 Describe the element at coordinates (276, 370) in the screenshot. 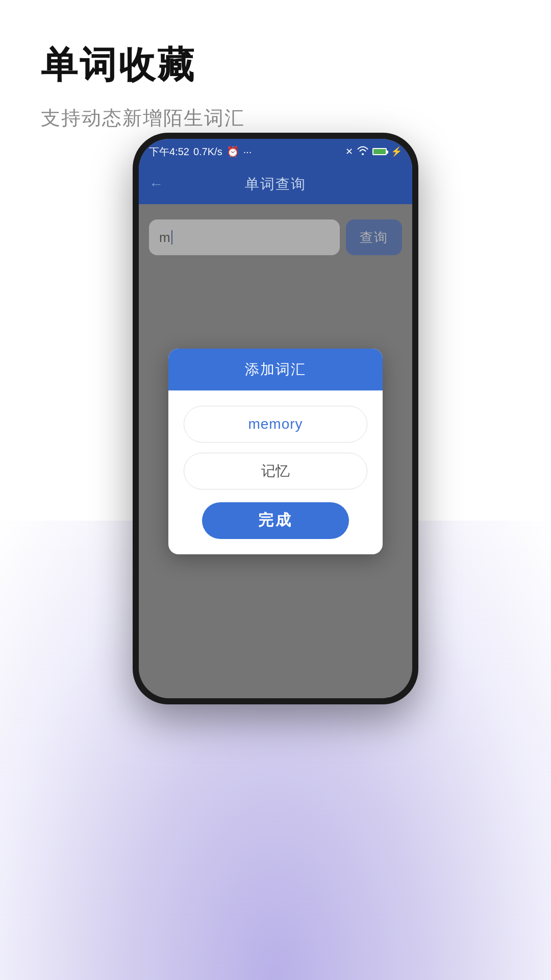

I see `dialog-title-bar: 添加词汇` at that location.